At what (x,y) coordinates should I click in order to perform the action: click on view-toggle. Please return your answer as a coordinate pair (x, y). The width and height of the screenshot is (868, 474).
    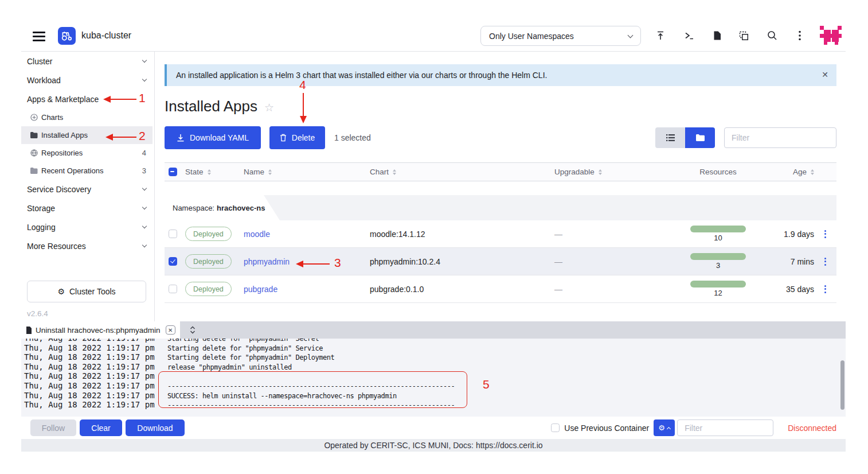
    Looking at the image, I should click on (685, 138).